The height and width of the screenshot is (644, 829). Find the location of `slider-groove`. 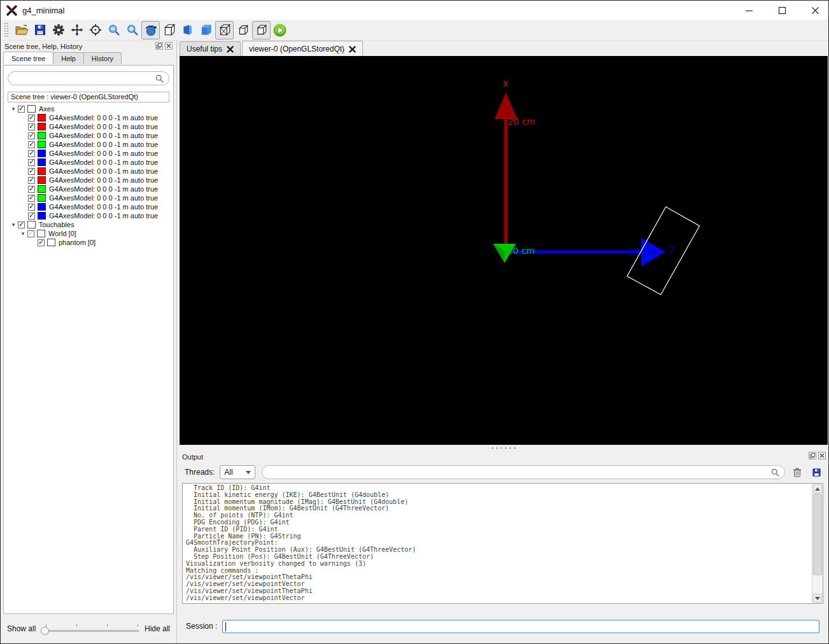

slider-groove is located at coordinates (90, 631).